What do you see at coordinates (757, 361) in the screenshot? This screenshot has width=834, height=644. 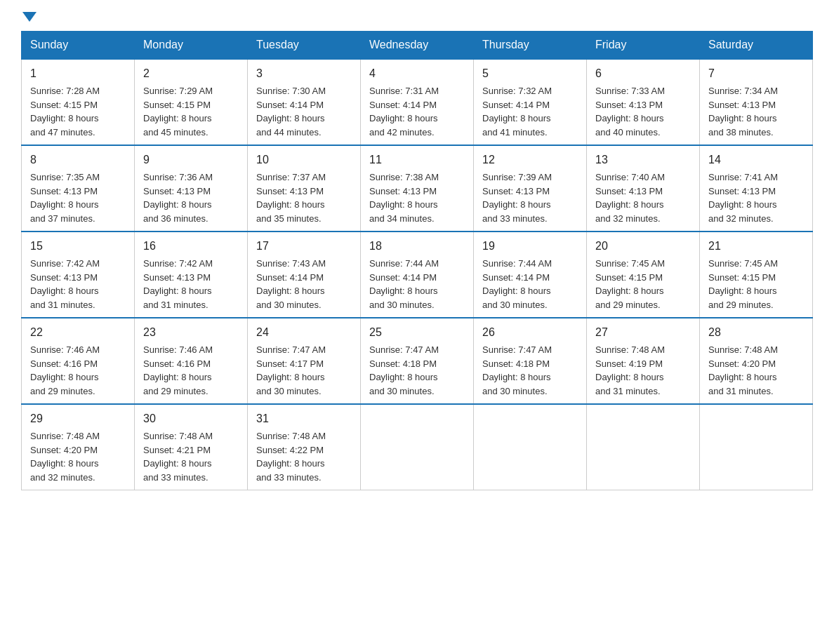 I see `calendar-day-cell: 28Sunrise: 7:48 AMSunset: 4:20 PMDayligh…` at bounding box center [757, 361].